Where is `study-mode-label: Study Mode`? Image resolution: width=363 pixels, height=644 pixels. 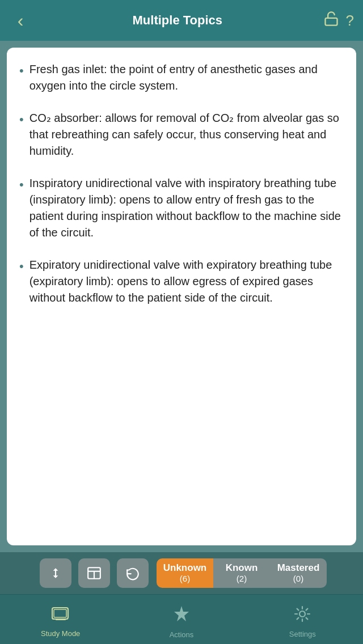 study-mode-label: Study Mode is located at coordinates (60, 634).